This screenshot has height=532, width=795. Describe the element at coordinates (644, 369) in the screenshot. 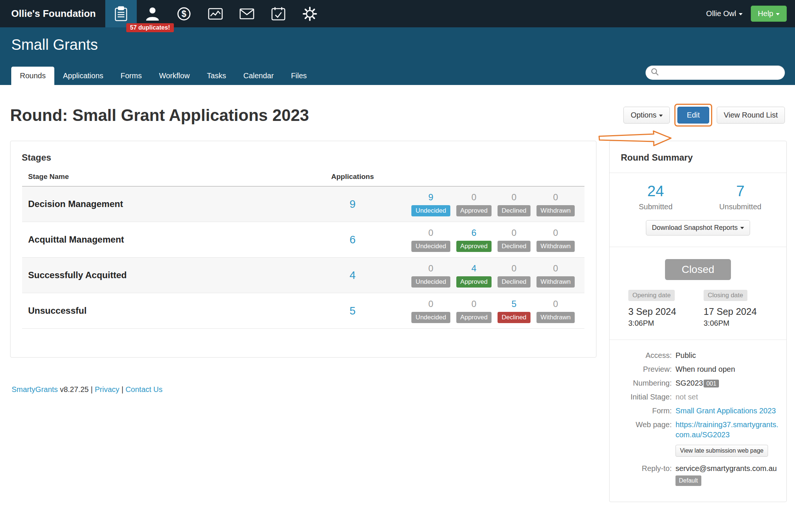

I see `preview-label: Preview:` at that location.